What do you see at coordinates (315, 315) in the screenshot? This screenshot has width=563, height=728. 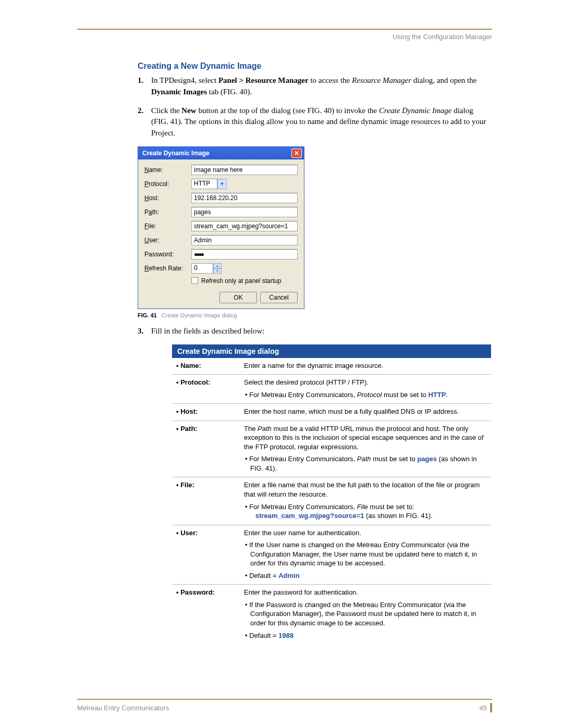 I see `figure-caption: FIG. 41 Create Dynamic Image dialog` at bounding box center [315, 315].